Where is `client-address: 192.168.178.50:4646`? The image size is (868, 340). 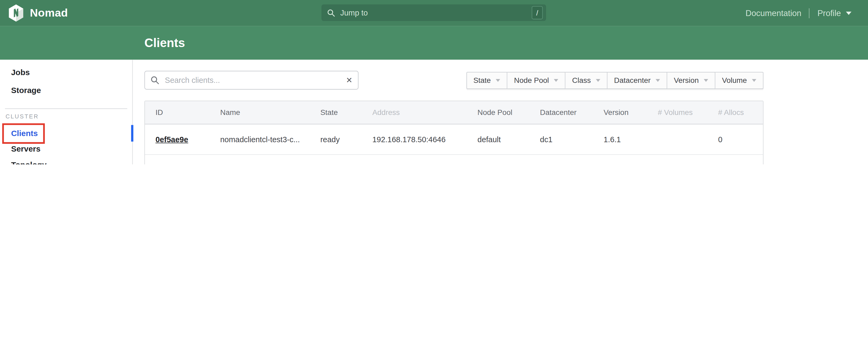
client-address: 192.168.178.50:4646 is located at coordinates (414, 140).